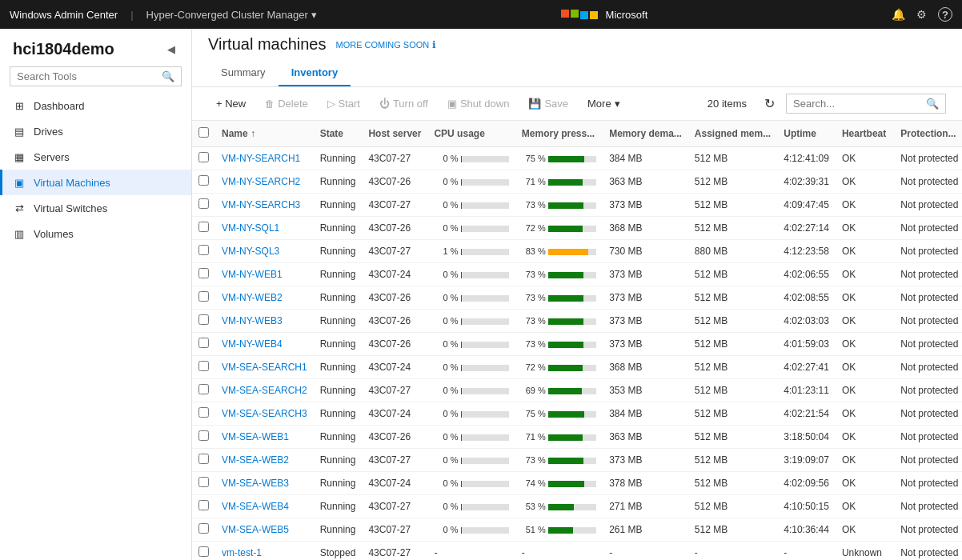 This screenshot has width=962, height=560. I want to click on delete-button: 🗑 Delete, so click(287, 104).